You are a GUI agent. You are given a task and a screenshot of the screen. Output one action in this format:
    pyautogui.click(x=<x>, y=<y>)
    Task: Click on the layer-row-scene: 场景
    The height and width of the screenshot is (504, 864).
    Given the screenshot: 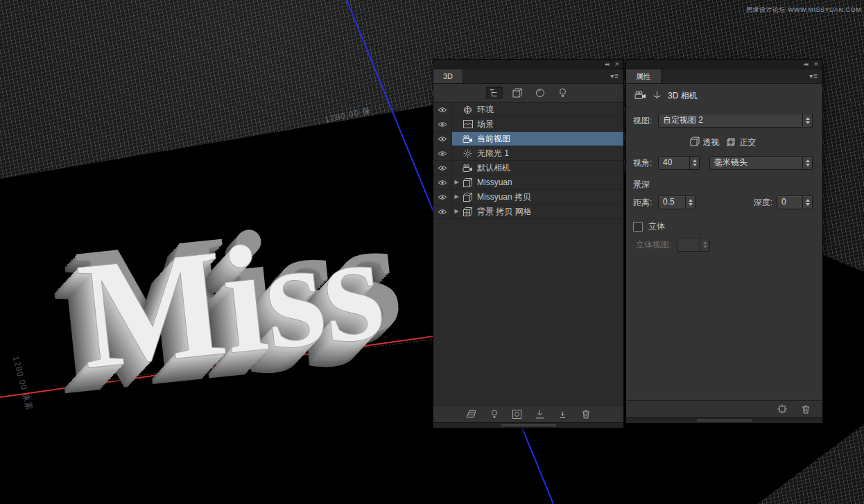 What is the action you would take?
    pyautogui.click(x=528, y=125)
    